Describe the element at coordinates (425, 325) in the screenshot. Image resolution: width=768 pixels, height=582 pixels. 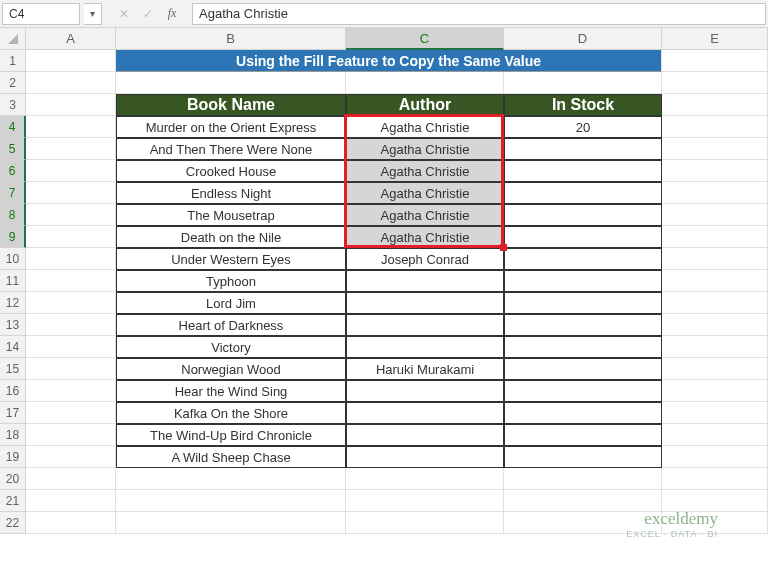
I see `cell-C13` at that location.